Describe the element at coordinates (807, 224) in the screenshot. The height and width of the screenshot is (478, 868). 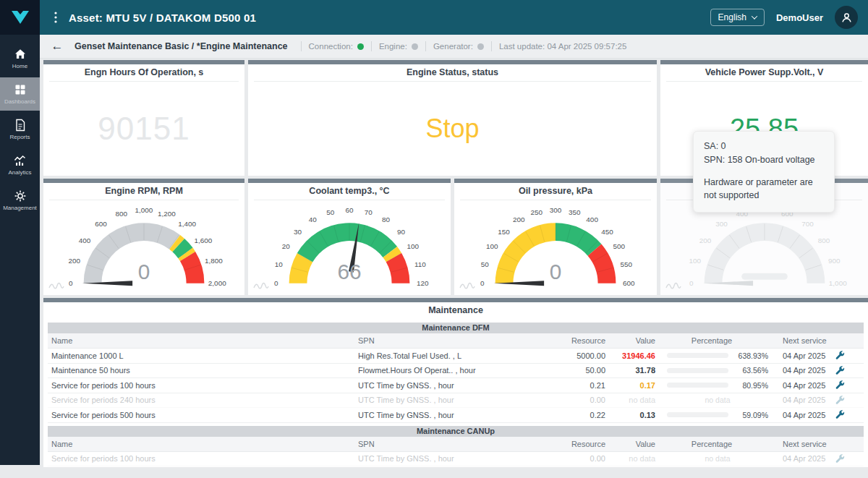
I see `svg-text: 700` at that location.